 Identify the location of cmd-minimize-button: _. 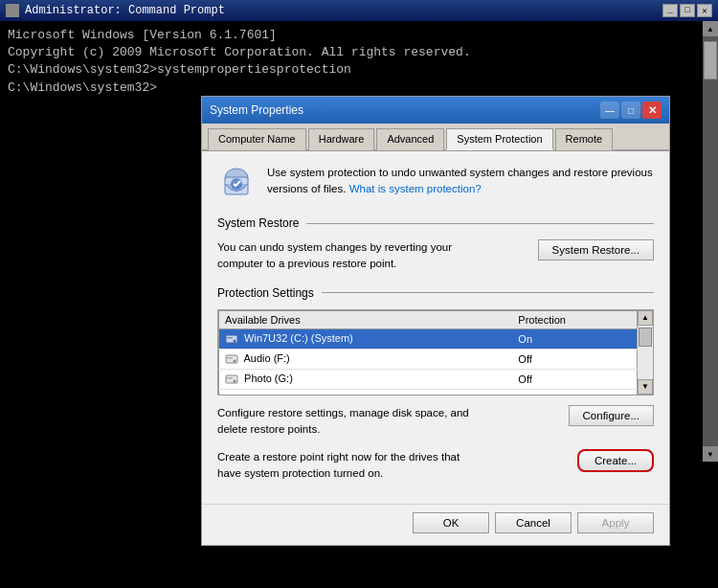
(670, 11).